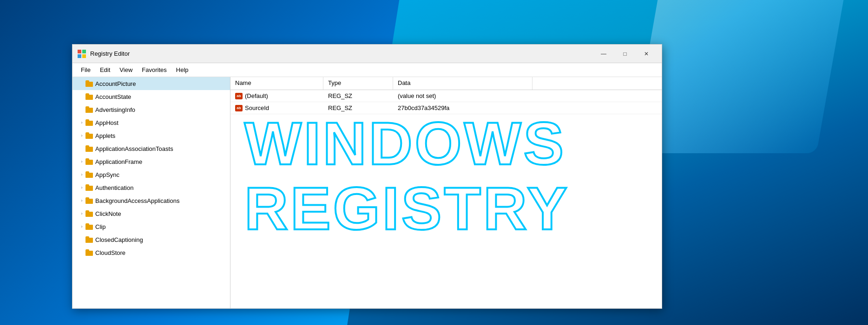  What do you see at coordinates (105, 70) in the screenshot?
I see `menu-edit: Edit` at bounding box center [105, 70].